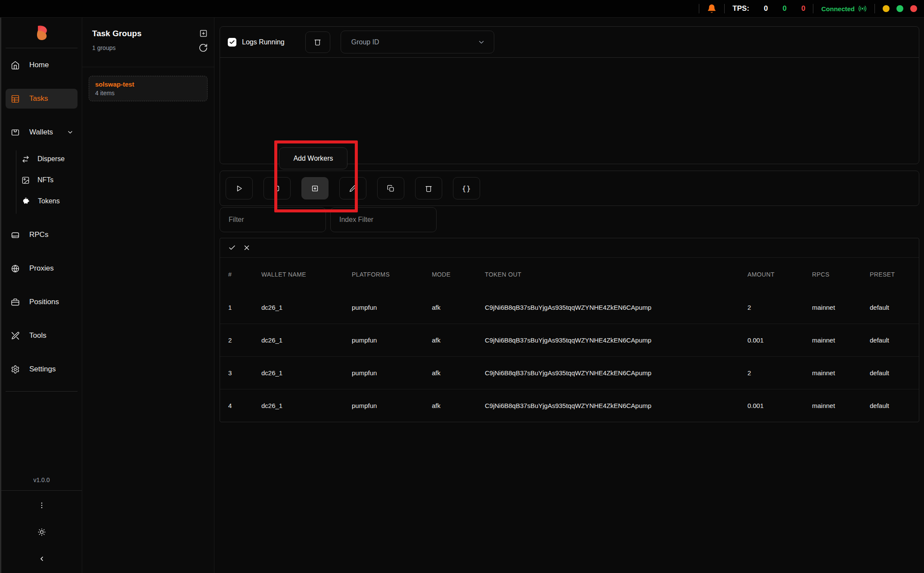 The width and height of the screenshot is (924, 573). What do you see at coordinates (47, 159) in the screenshot?
I see `sidebar-item-disperse: Disperse` at bounding box center [47, 159].